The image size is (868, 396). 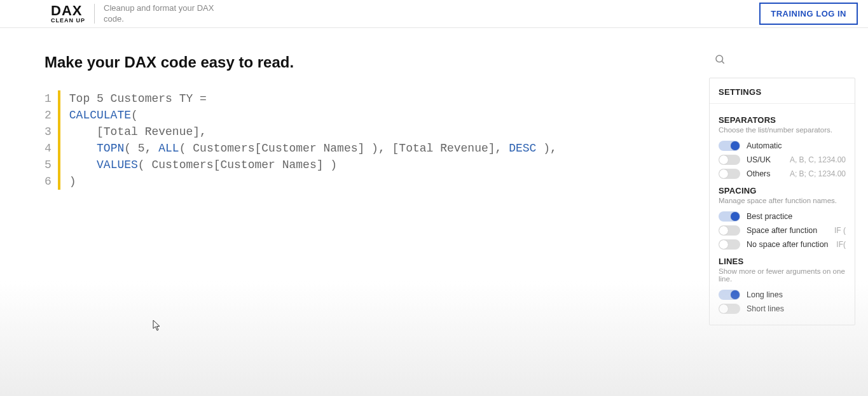 What do you see at coordinates (841, 244) in the screenshot?
I see `option-hint: IF(` at bounding box center [841, 244].